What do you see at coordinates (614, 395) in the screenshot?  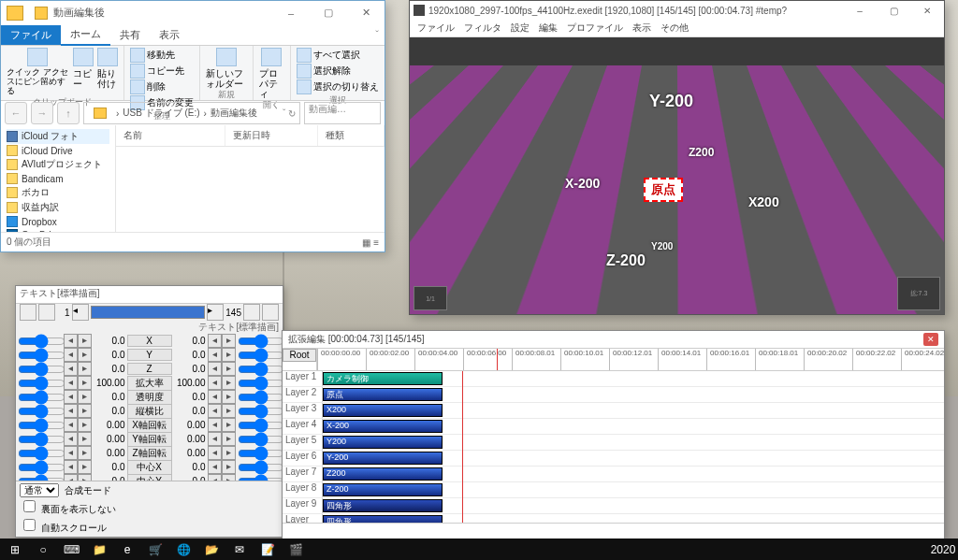 I see `layer-row: Layer 2原点` at bounding box center [614, 395].